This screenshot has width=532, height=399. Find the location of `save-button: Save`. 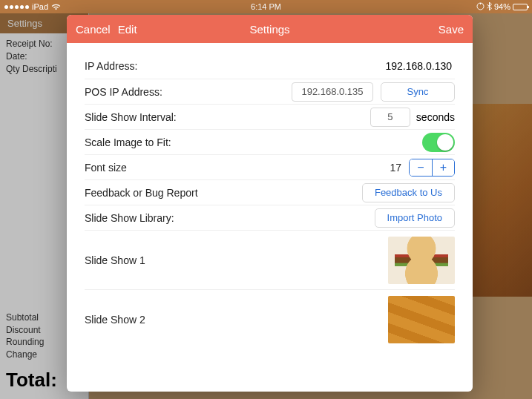

save-button: Save is located at coordinates (451, 30).